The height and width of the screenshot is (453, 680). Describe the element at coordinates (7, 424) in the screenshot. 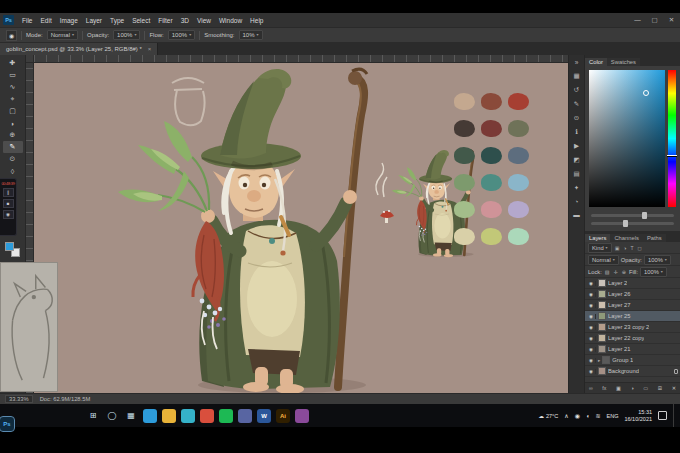

I see `taskbar-app-photoshop: Ps` at that location.